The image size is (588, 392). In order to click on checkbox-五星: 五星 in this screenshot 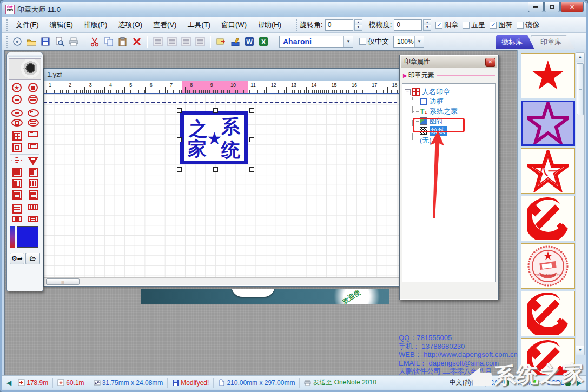, I will do `click(474, 25)`.